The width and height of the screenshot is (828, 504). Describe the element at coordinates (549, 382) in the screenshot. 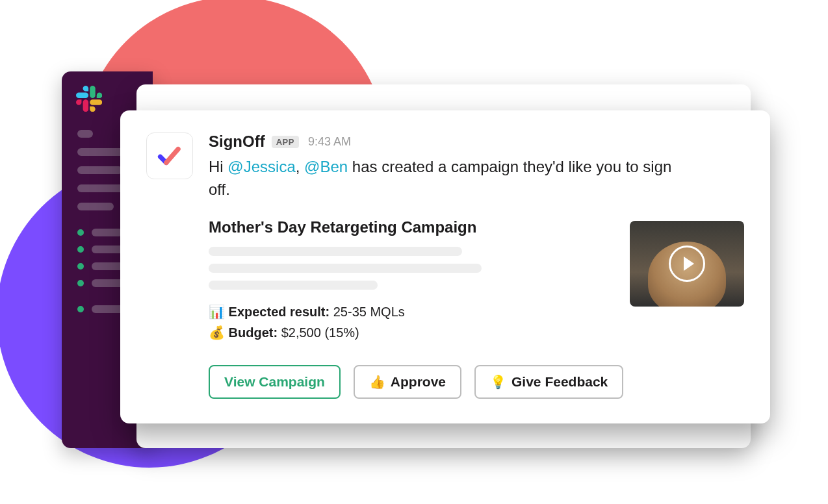

I see `give-feedback-button: 💡 Give Feedback` at that location.